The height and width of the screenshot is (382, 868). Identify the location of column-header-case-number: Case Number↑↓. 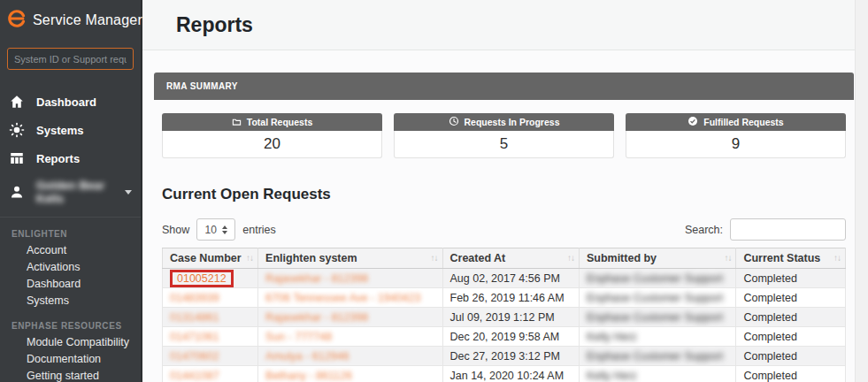
(211, 258).